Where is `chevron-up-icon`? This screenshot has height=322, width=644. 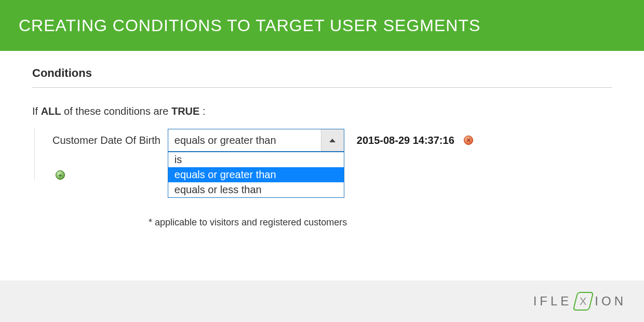
chevron-up-icon is located at coordinates (332, 140).